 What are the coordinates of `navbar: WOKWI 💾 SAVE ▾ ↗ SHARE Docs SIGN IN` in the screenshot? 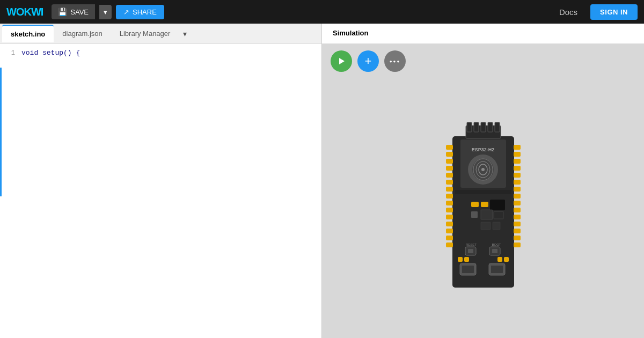 It's located at (322, 12).